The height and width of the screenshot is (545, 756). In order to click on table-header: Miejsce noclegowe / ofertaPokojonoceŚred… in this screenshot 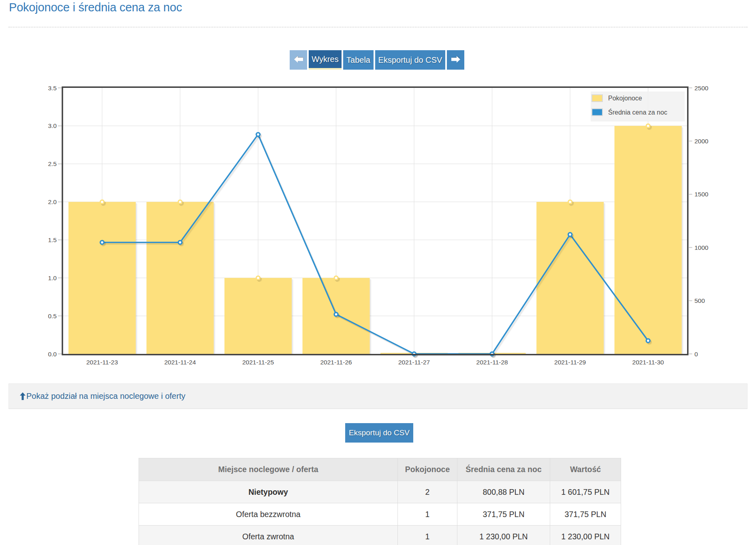, I will do `click(380, 470)`.